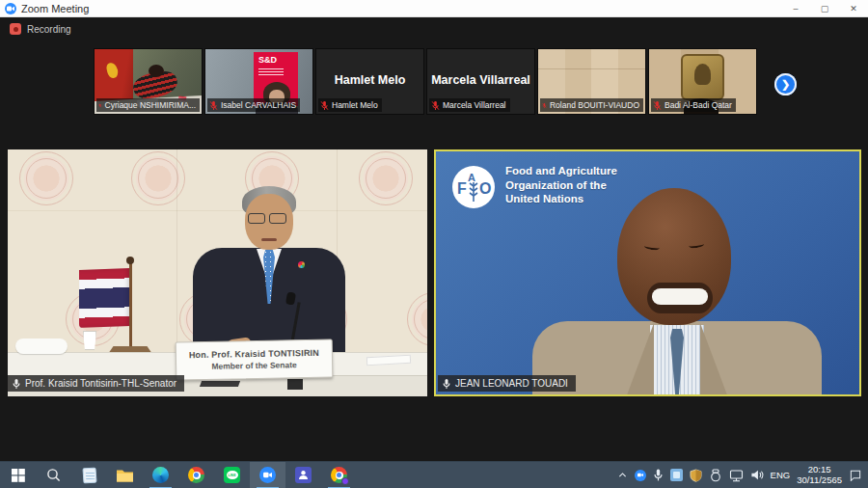  Describe the element at coordinates (785, 85) in the screenshot. I see `next-page-button: ❯` at that location.